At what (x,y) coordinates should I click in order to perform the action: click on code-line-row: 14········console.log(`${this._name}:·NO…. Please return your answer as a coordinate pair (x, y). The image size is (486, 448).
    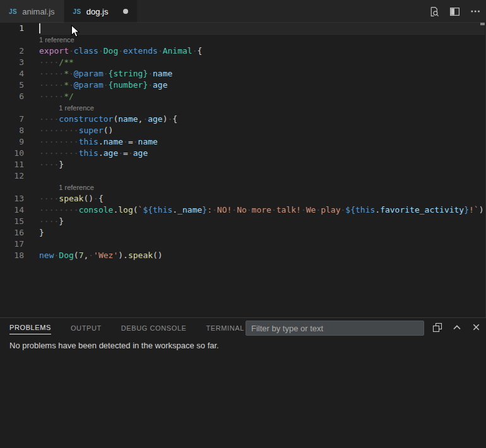
    Looking at the image, I should click on (242, 210).